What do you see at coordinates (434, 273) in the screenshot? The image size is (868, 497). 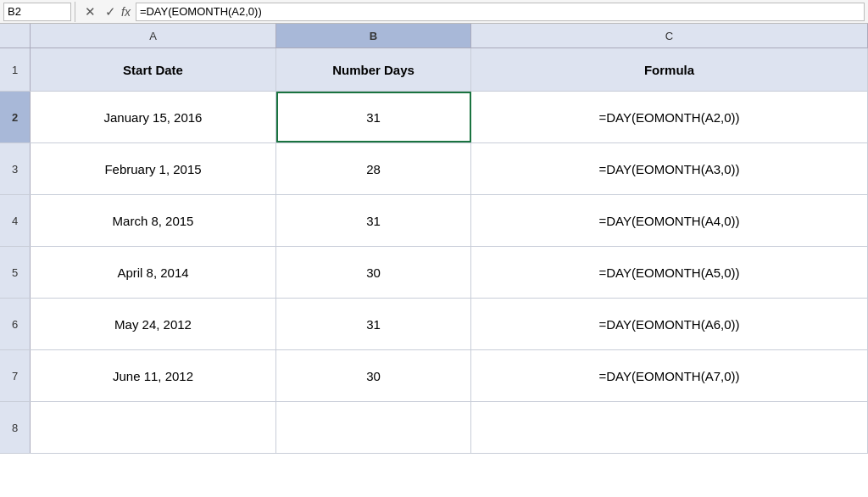 I see `table-row: 5April 8, 201430=DAY(EOMONTH(A5,0))` at bounding box center [434, 273].